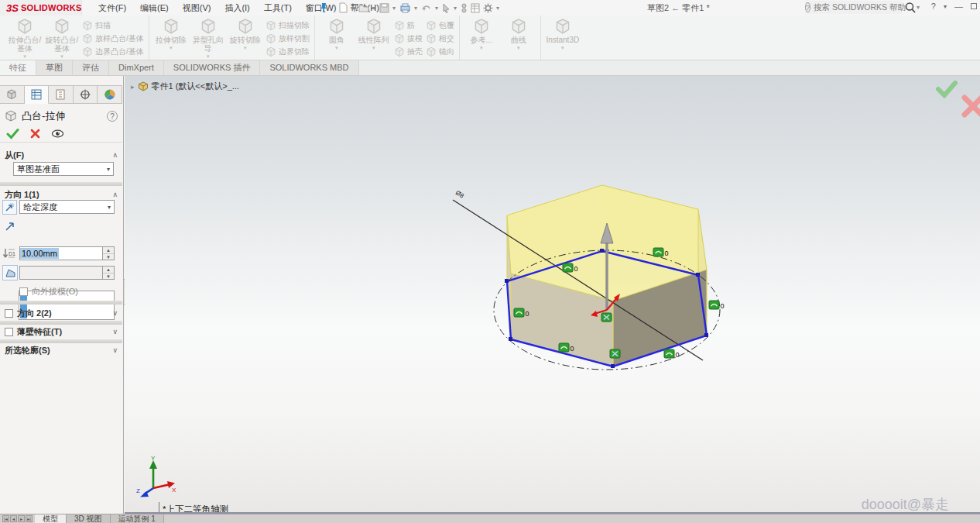 The width and height of the screenshot is (980, 523). I want to click on tab-5: SOLIDWORKS MBD, so click(310, 68).